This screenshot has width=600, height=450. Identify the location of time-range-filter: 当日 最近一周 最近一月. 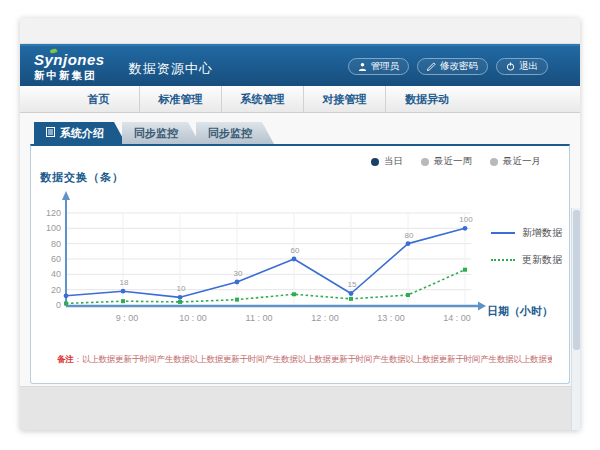
(456, 162).